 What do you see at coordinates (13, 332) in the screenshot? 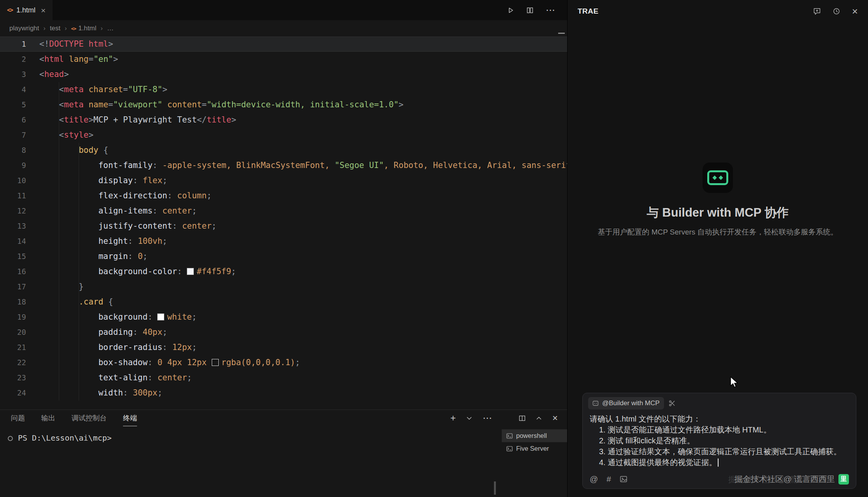
I see `line-number: 20` at bounding box center [13, 332].